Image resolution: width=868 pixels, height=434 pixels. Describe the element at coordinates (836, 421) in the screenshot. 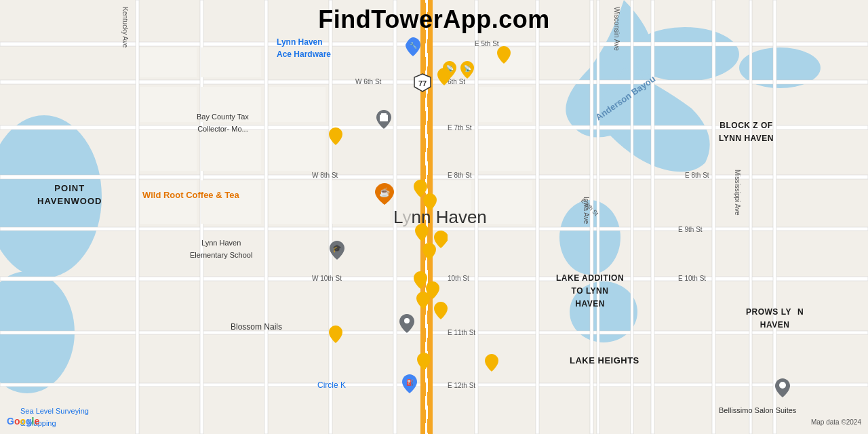

I see `map-attribution: Map data ©2024` at that location.